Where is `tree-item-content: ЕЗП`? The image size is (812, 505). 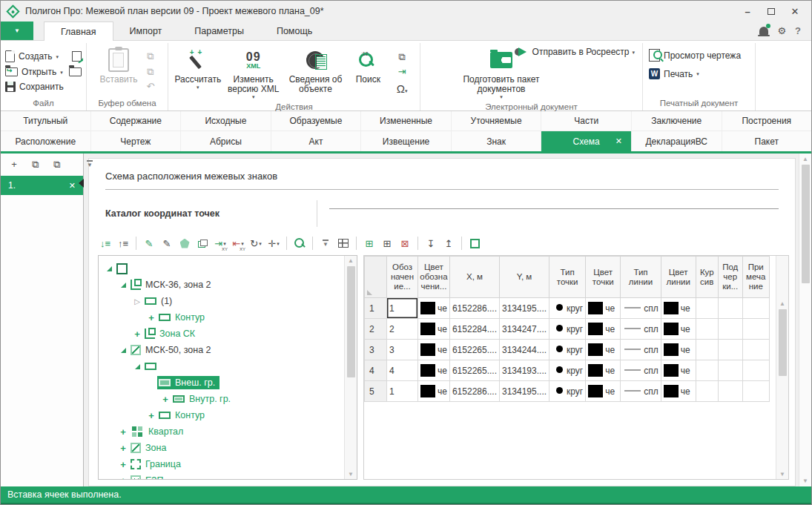 tree-item-content: ЕЗП is located at coordinates (148, 476).